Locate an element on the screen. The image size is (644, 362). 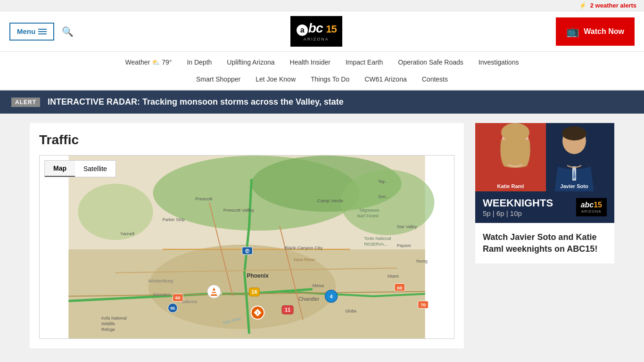
nav-smart-shopper: Smart Shopper is located at coordinates (218, 79).